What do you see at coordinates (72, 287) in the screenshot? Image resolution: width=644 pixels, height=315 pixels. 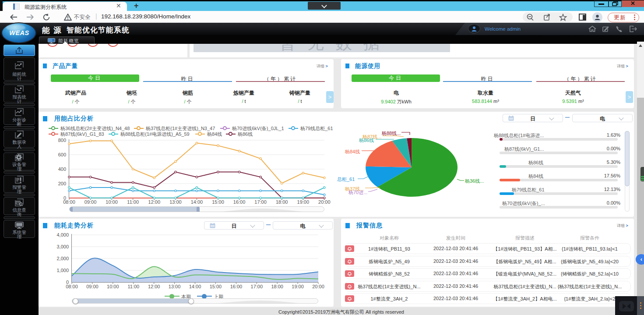 I see `svg-text: 08:00` at bounding box center [72, 287].